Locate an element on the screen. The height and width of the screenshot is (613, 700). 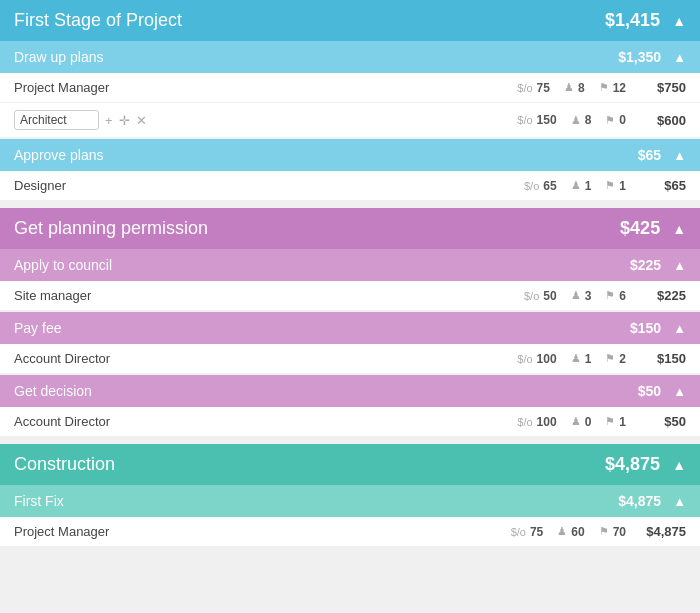
task-header-apply-to-council: Apply to council $225 ▲ is located at coordinates (350, 265).